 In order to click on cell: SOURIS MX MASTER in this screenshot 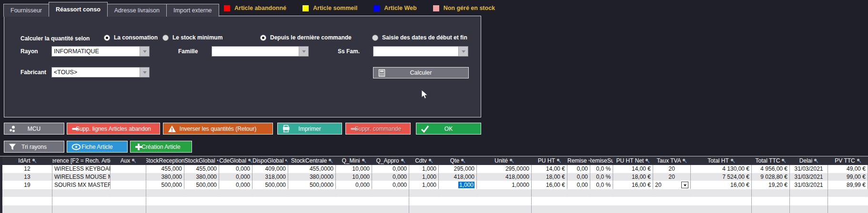, I will do `click(81, 185)`.